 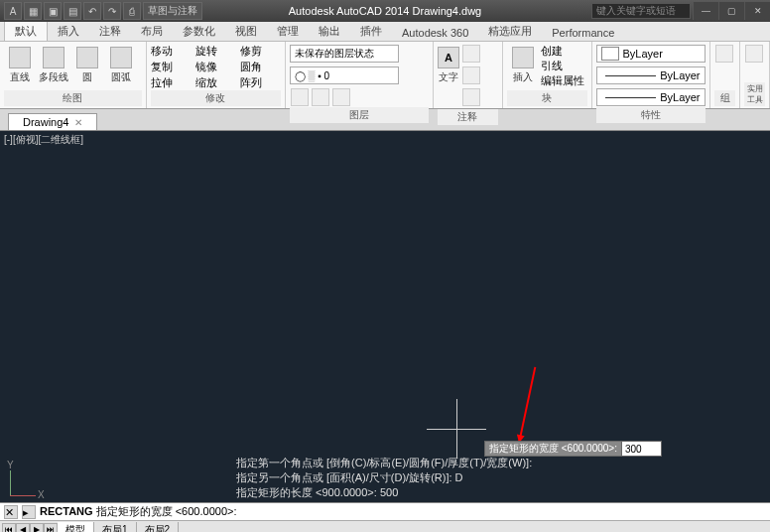 I want to click on measure-icon, so click(x=754, y=54).